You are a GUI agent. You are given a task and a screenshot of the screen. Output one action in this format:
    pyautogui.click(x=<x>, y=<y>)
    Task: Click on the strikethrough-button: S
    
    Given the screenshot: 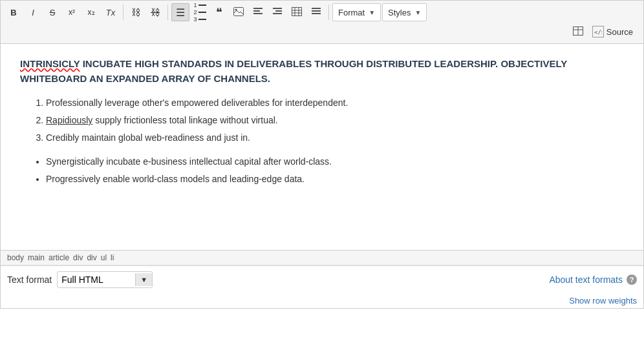 What is the action you would take?
    pyautogui.click(x=52, y=12)
    